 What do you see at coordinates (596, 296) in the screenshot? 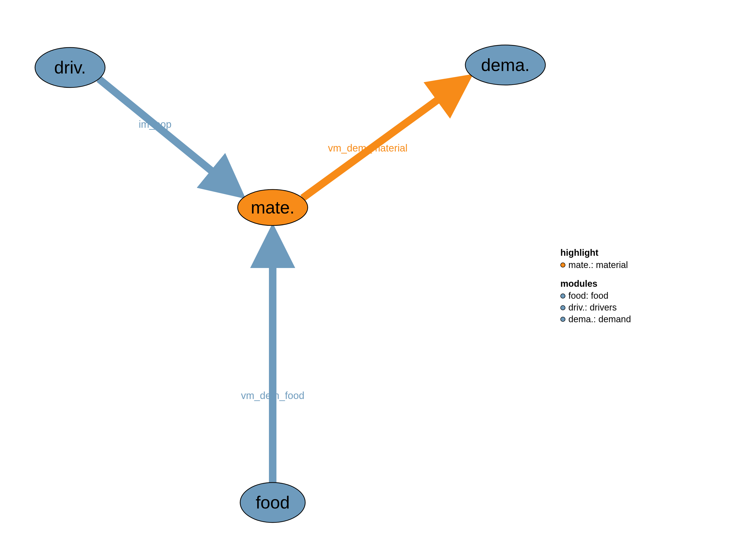
I see `legend-module-item: food` at bounding box center [596, 296].